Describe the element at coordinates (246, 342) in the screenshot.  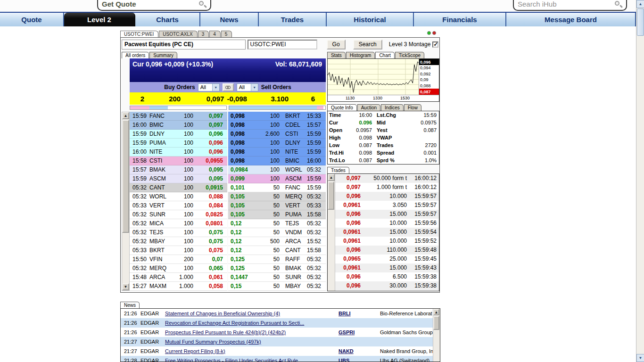
I see `news-headline-link: Mutual Fund Summary Prospectus (497k)` at that location.